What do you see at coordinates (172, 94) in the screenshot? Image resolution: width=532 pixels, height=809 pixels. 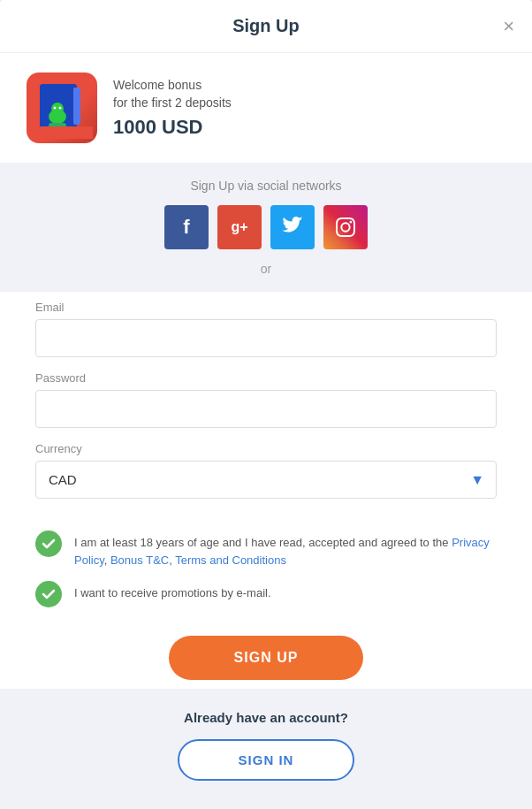 I see `bonus-subtitle: Welcome bonus for the first 2 deposits` at bounding box center [172, 94].